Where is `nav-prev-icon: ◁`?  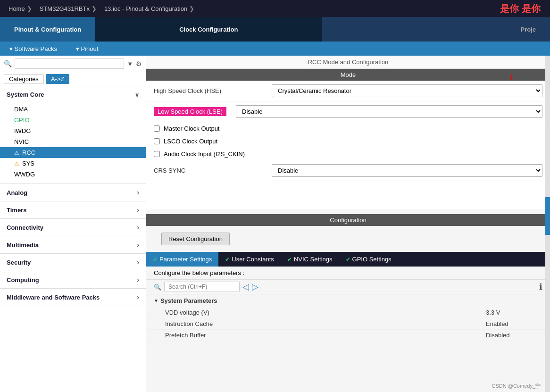
nav-prev-icon: ◁ is located at coordinates (246, 287).